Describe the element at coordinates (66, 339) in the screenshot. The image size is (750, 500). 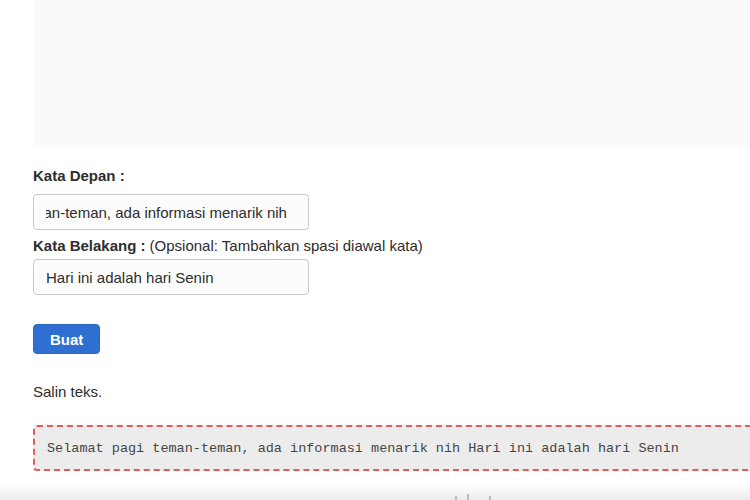
I see `create-button: Buat` at that location.